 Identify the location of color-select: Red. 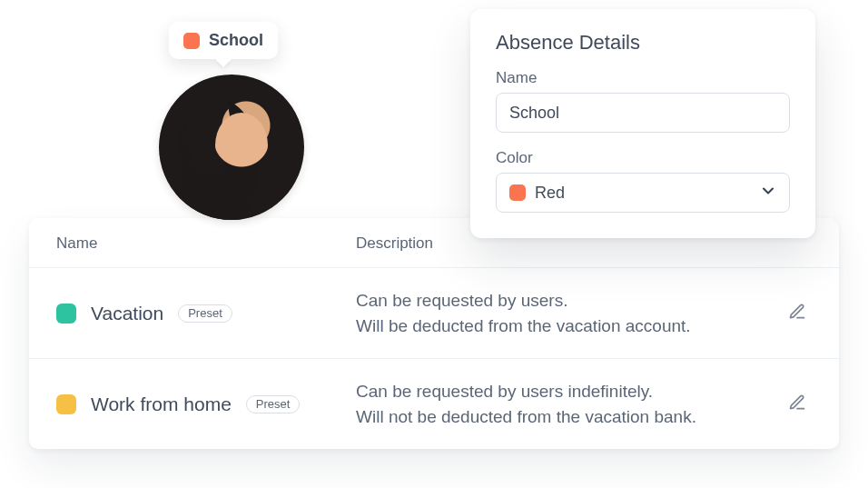
(643, 193).